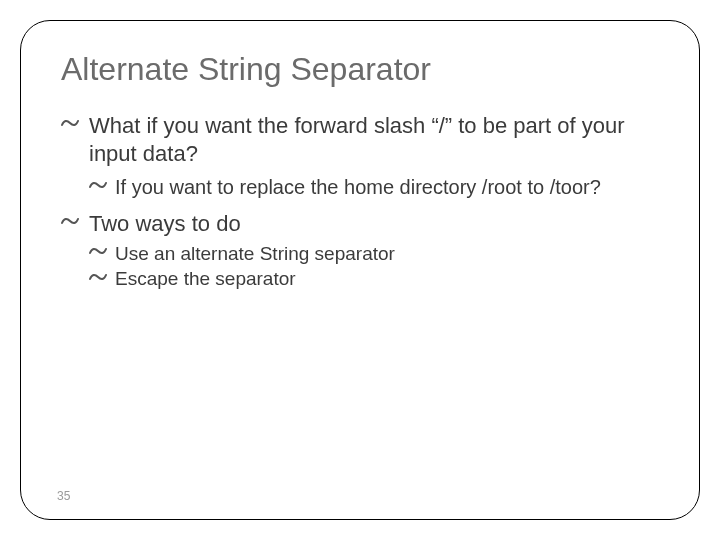  What do you see at coordinates (358, 187) in the screenshot?
I see `bullet-text: If you want to replace the home director…` at bounding box center [358, 187].